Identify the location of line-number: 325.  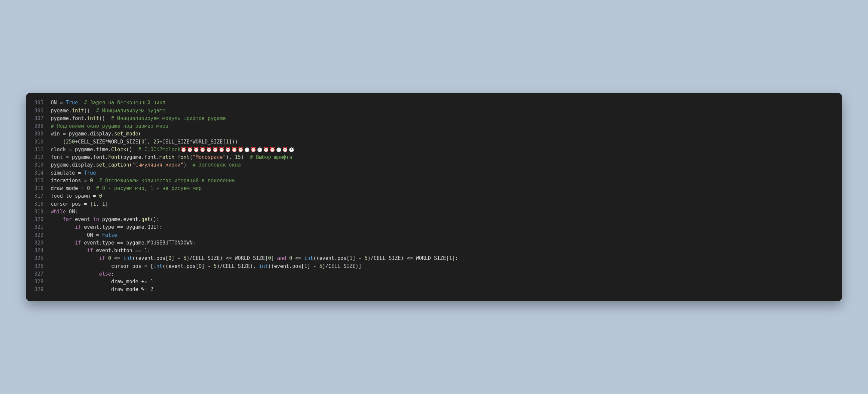
(38, 258).